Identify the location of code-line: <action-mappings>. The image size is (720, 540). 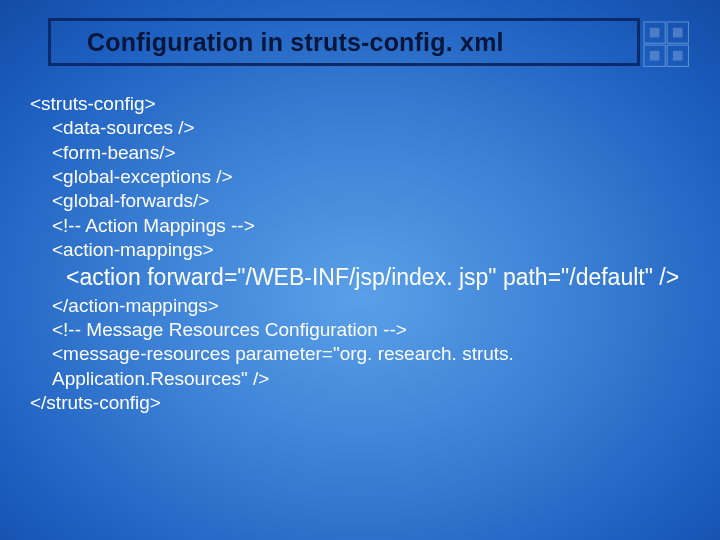
(365, 250).